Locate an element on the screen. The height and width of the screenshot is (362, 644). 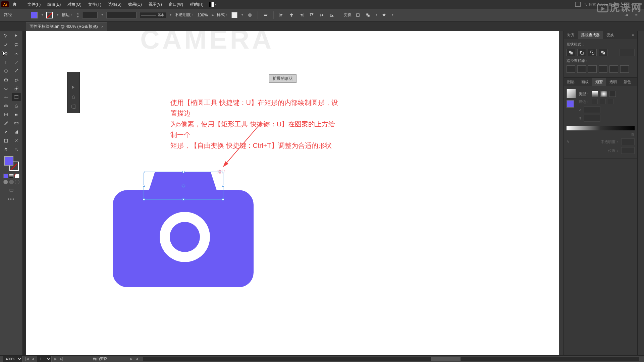
opacity-value: 100% is located at coordinates (203, 15).